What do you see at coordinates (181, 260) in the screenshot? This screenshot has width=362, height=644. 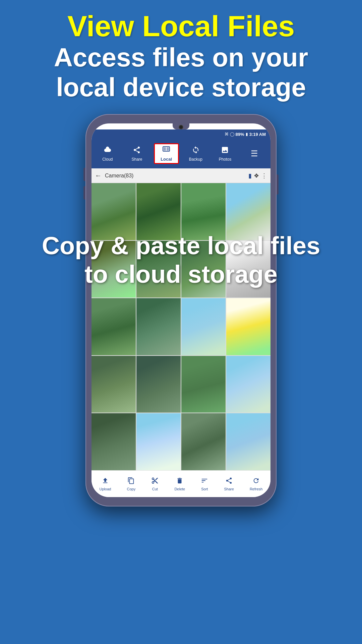 I see `copy-paste-title: Copy & paste local filesto cloud storage` at bounding box center [181, 260].